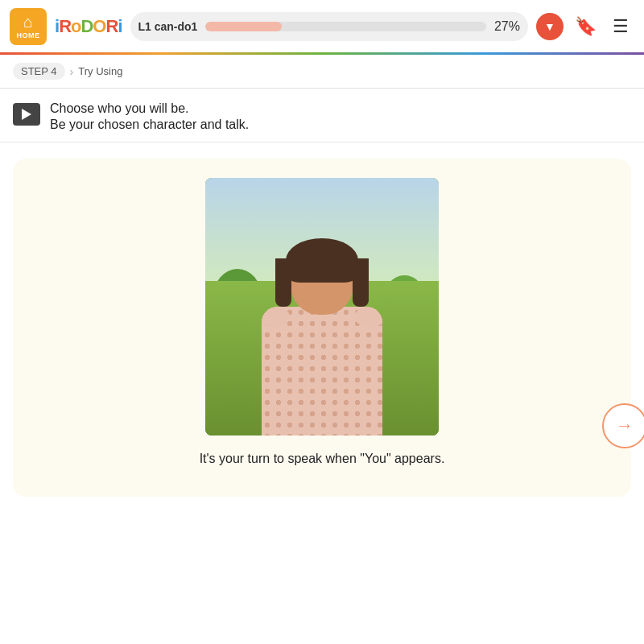  What do you see at coordinates (586, 27) in the screenshot?
I see `bookmark-icon: 🔖` at bounding box center [586, 27].